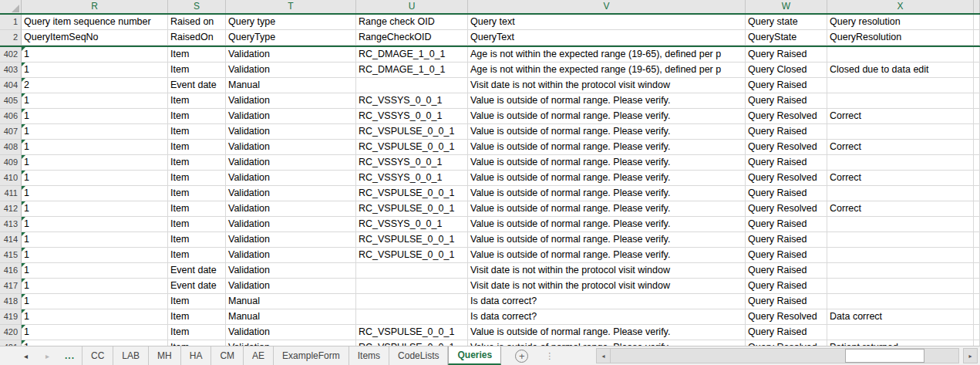 The height and width of the screenshot is (365, 980). I want to click on row-header: 408, so click(11, 147).